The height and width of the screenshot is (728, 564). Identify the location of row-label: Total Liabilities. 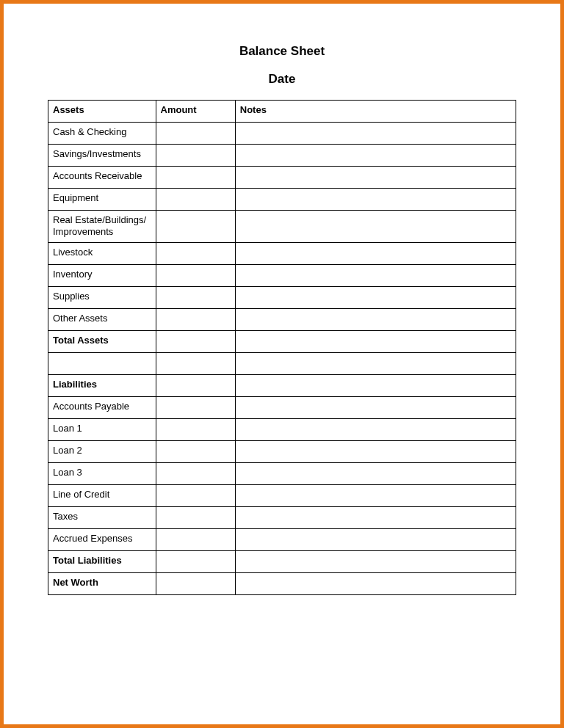
(103, 561).